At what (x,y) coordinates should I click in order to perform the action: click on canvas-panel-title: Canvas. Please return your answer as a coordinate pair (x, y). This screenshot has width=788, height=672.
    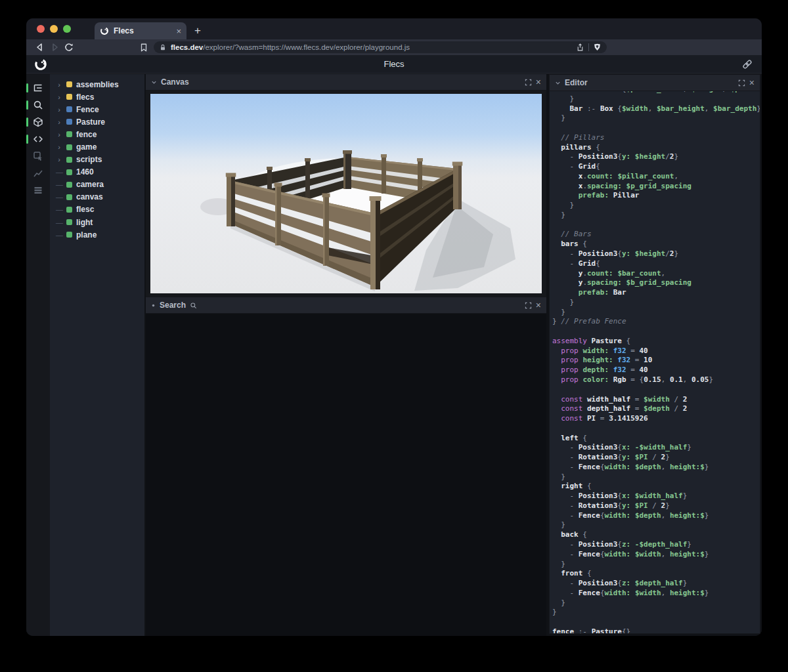
    Looking at the image, I should click on (175, 82).